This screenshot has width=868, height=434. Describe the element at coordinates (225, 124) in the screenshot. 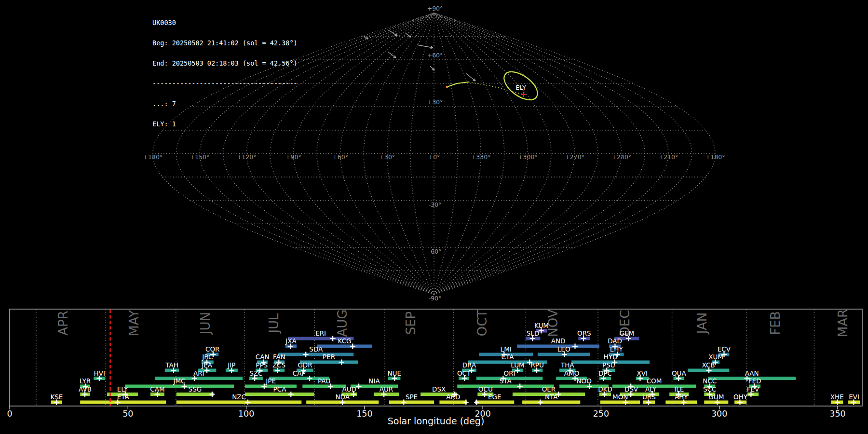

I see `shower-count: ELY: 1` at that location.